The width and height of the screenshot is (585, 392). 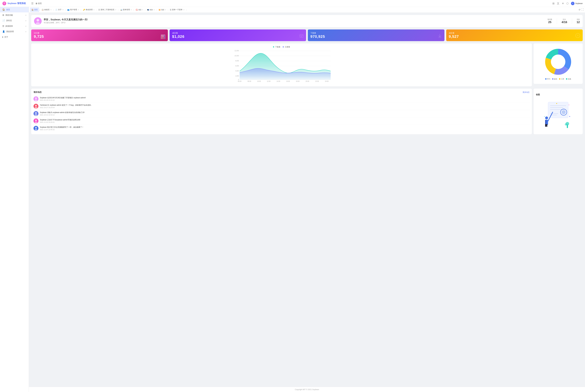 I want to click on nav-home: 🖥 首页, so click(x=39, y=4).